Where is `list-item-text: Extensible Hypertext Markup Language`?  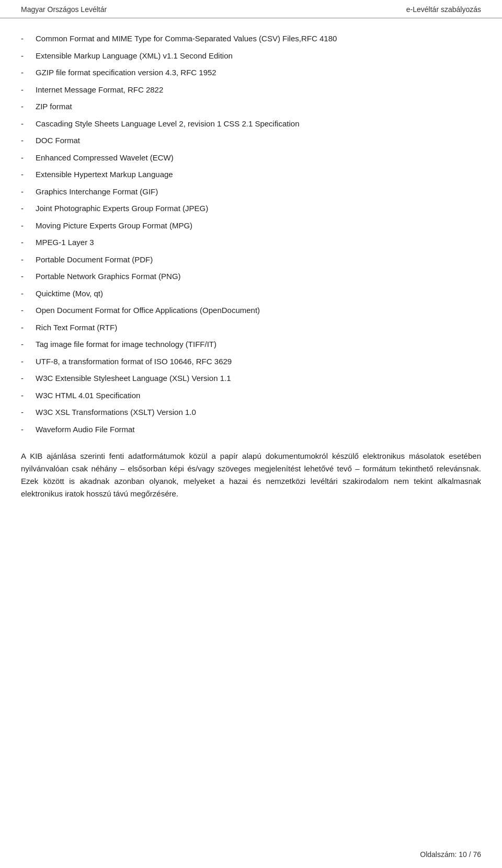
list-item-text: Extensible Hypertext Markup Language is located at coordinates (105, 175).